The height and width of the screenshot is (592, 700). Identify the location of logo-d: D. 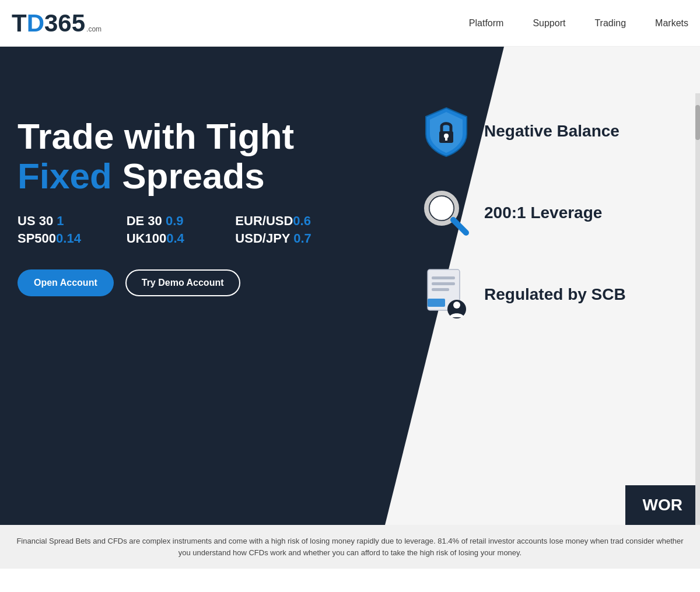
(36, 23).